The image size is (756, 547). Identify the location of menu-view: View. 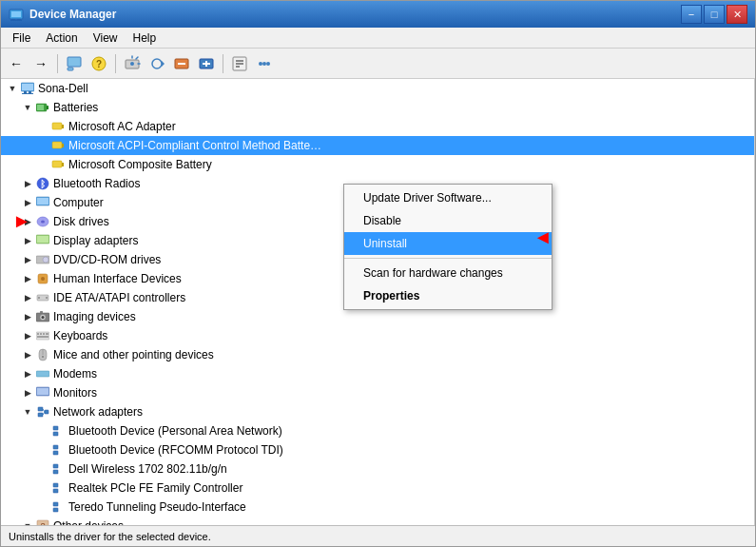
(106, 38).